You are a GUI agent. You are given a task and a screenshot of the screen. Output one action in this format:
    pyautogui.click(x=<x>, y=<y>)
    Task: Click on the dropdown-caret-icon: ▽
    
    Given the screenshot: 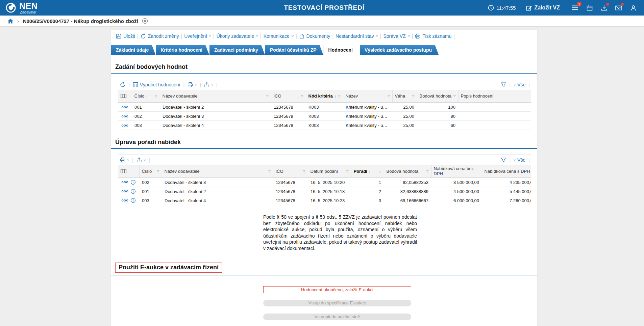 What is the action you would take?
    pyautogui.click(x=196, y=85)
    